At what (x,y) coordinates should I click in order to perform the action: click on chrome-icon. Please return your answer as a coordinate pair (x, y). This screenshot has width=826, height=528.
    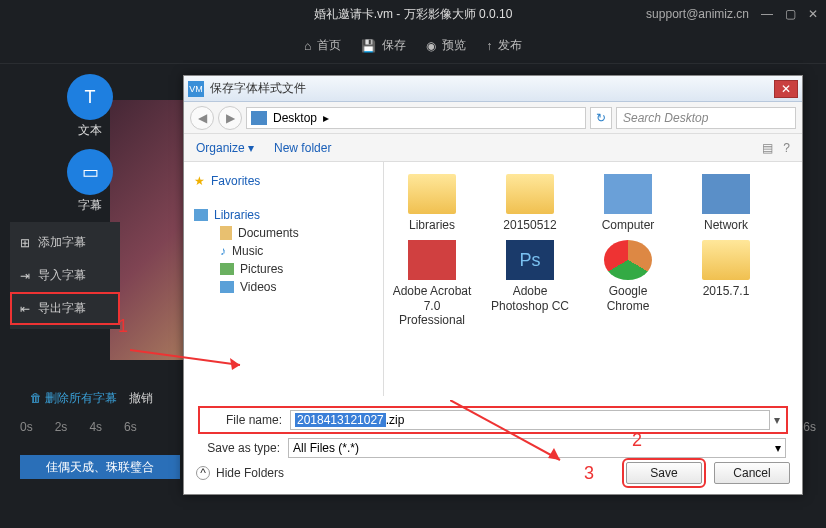
    Looking at the image, I should click on (628, 260).